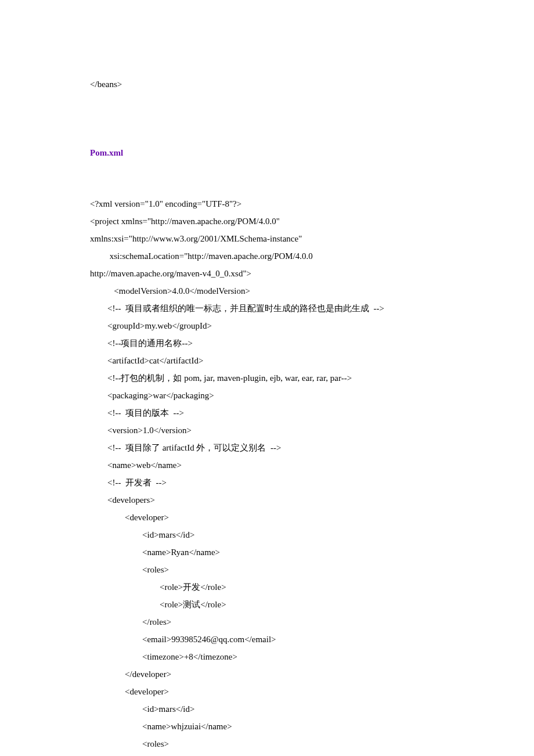 Image resolution: width=534 pixels, height=756 pixels. I want to click on code-line: <packaging>war</packaging>, so click(267, 395).